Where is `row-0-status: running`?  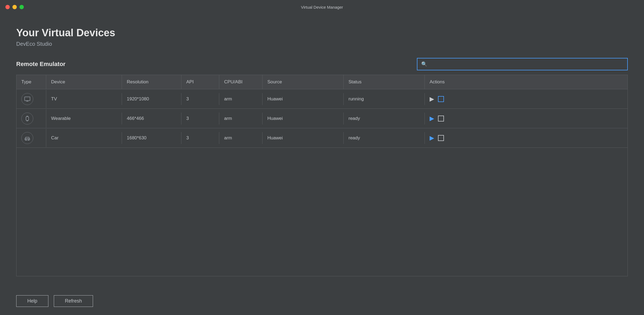
row-0-status: running is located at coordinates (384, 99).